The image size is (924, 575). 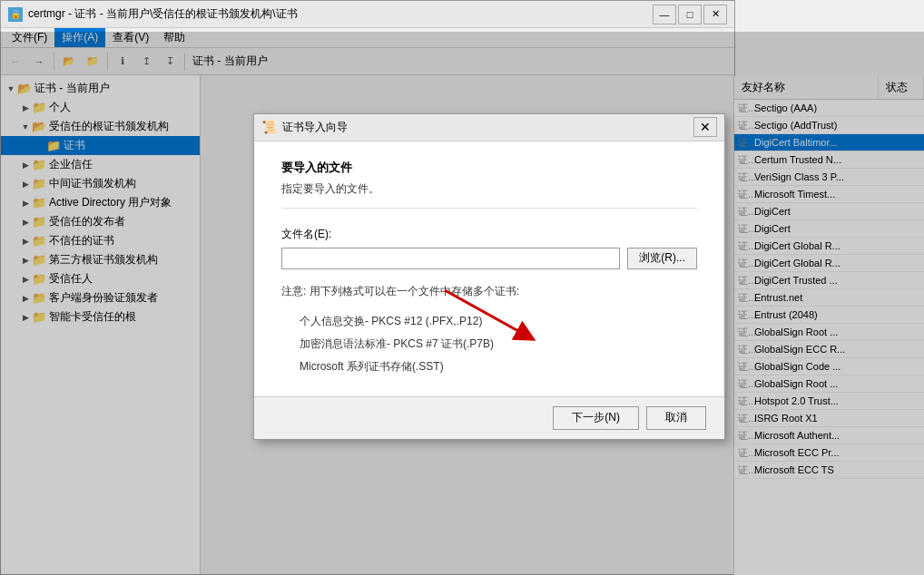 What do you see at coordinates (450, 258) in the screenshot?
I see `wizard-file-input` at bounding box center [450, 258].